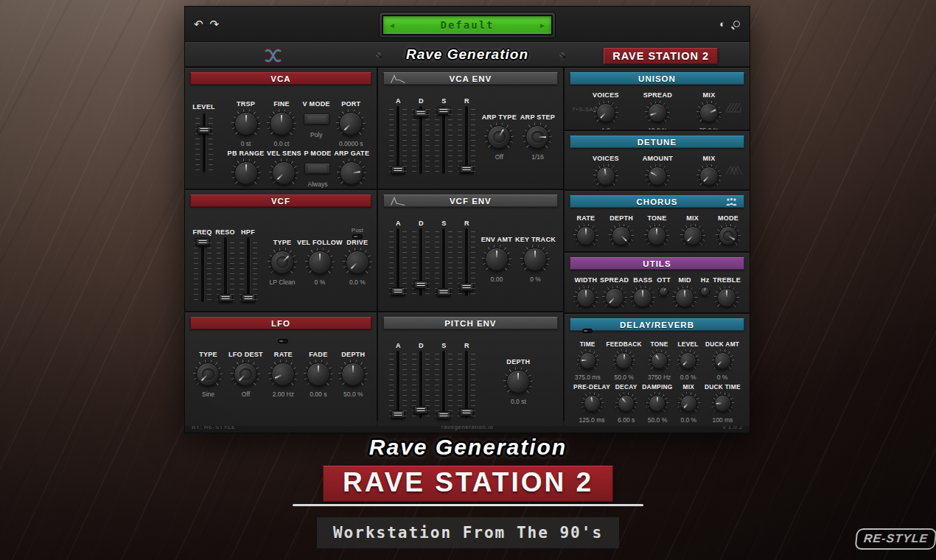 The height and width of the screenshot is (560, 936). Describe the element at coordinates (317, 119) in the screenshot. I see `v-mode-button` at that location.